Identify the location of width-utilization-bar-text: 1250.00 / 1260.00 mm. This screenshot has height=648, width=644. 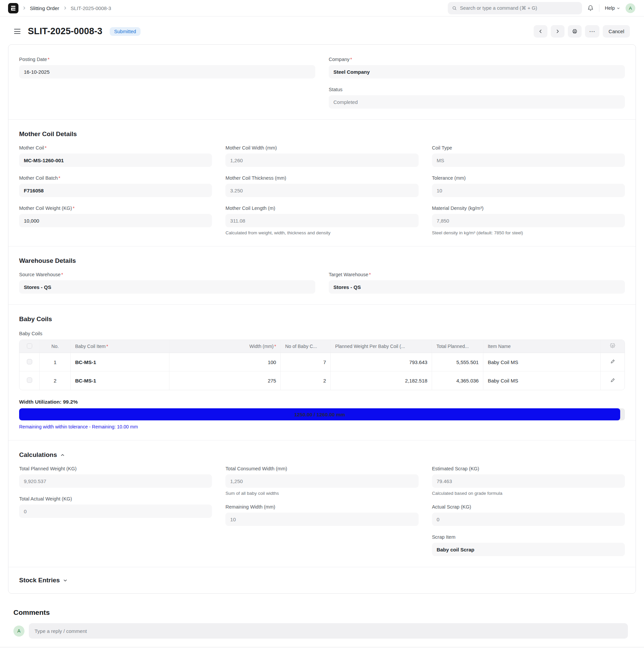
(319, 415).